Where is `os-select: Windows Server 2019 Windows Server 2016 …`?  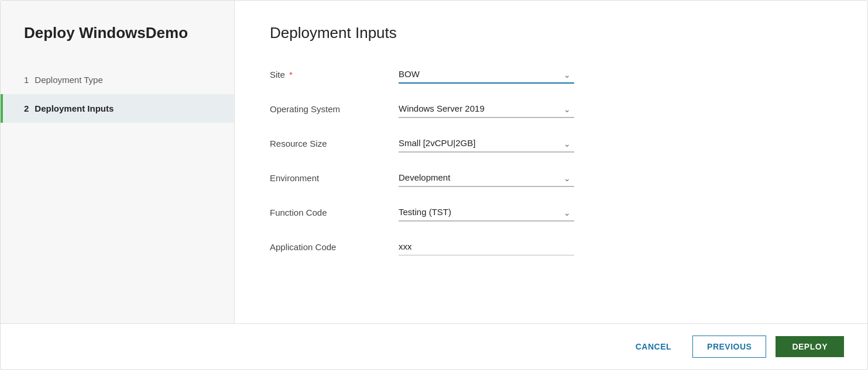 os-select: Windows Server 2019 Windows Server 2016 … is located at coordinates (486, 109).